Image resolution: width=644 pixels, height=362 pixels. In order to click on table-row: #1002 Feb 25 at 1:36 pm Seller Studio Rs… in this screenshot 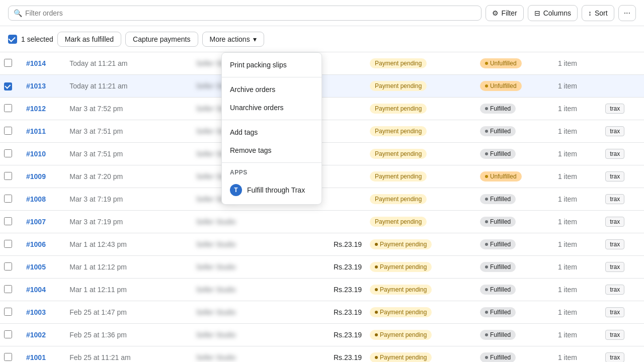, I will do `click(322, 335)`.